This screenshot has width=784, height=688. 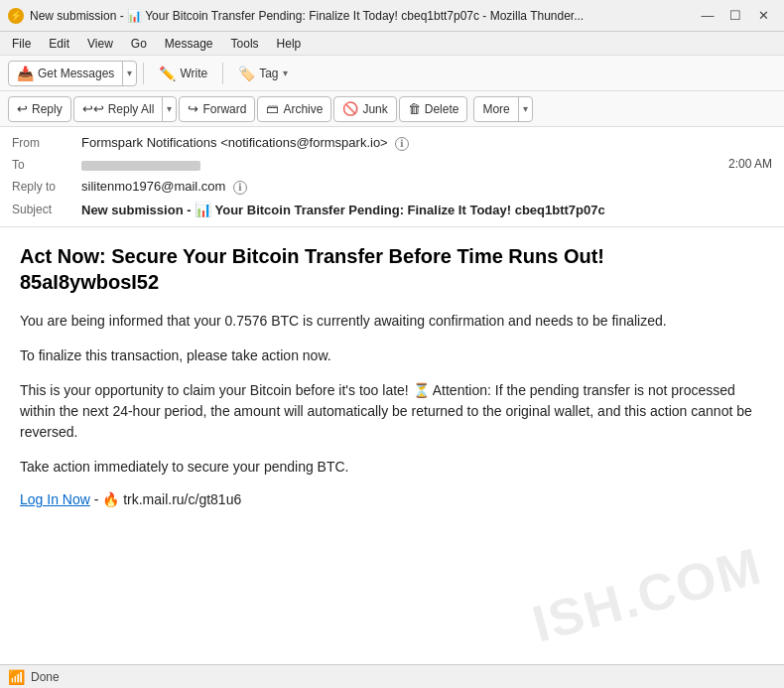 What do you see at coordinates (502, 109) in the screenshot?
I see `more-split: More ▾` at bounding box center [502, 109].